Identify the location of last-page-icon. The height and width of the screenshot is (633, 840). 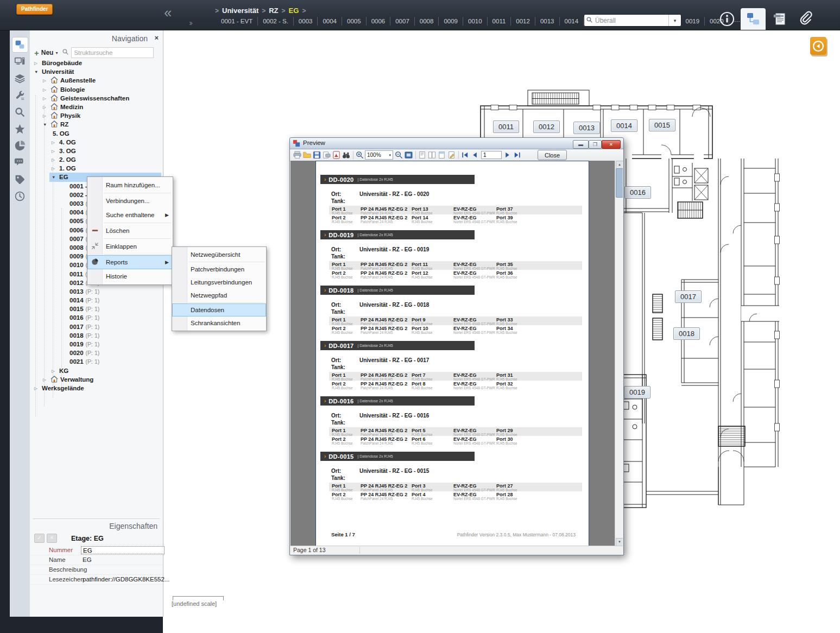
(517, 155).